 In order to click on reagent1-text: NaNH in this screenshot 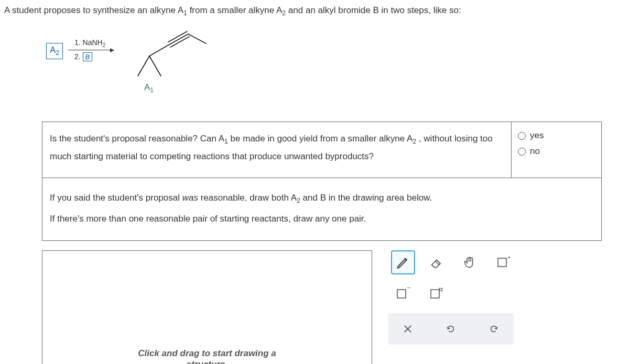, I will do `click(93, 42)`.